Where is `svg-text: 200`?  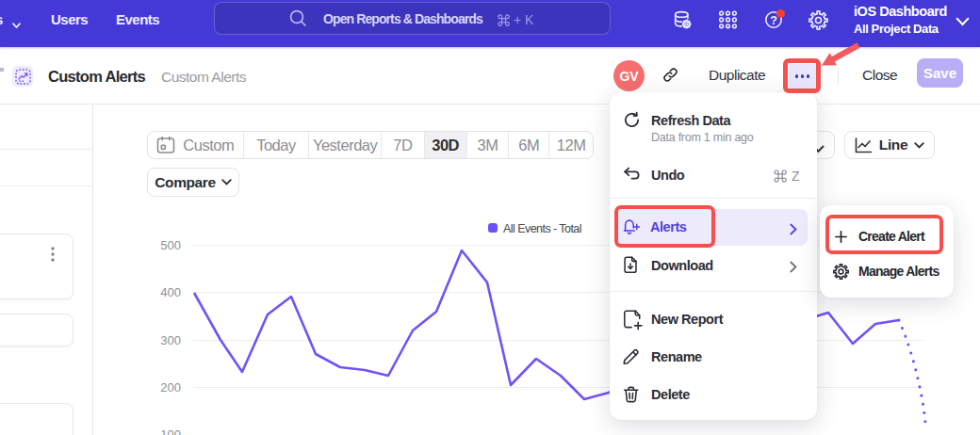 svg-text: 200 is located at coordinates (171, 388).